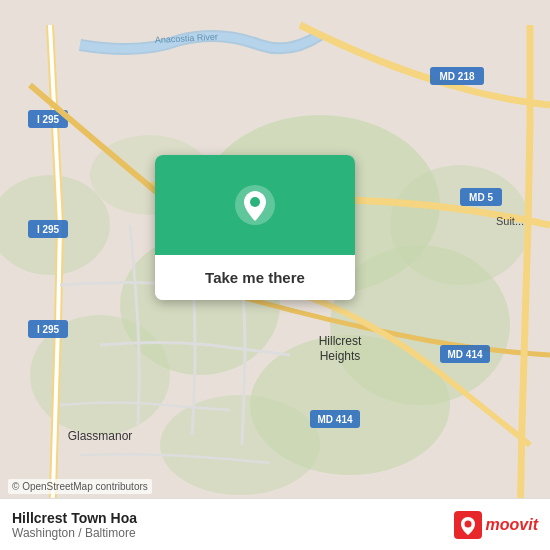 The height and width of the screenshot is (550, 550). I want to click on moovit-text: moovit, so click(512, 525).